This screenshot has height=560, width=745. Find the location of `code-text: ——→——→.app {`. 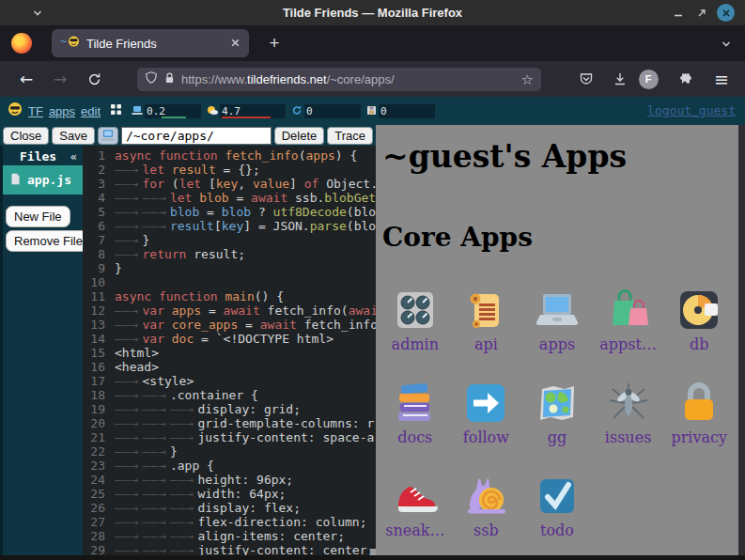

code-text: ——→——→.app { is located at coordinates (164, 466).